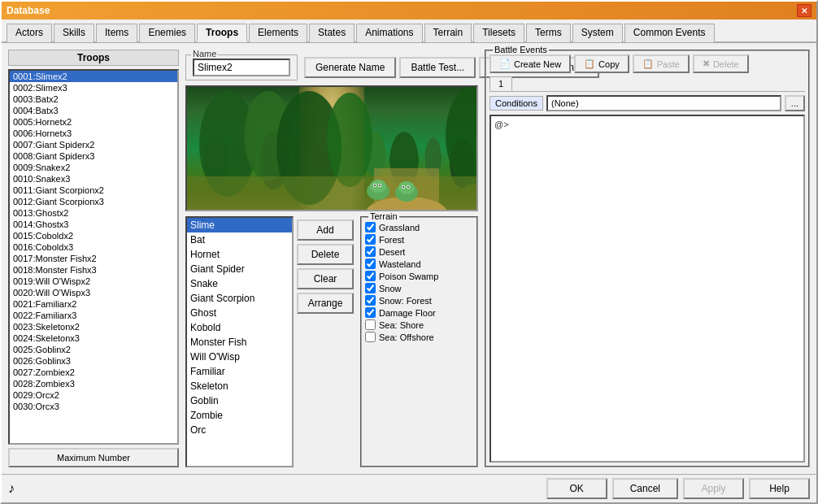 Image resolution: width=818 pixels, height=504 pixels. I want to click on monster-item: Will O'Wisp, so click(239, 357).